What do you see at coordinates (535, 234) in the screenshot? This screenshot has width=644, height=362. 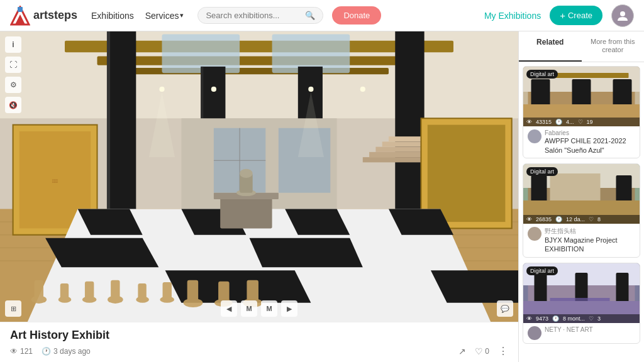 I see `card-2-avatar` at bounding box center [535, 234].